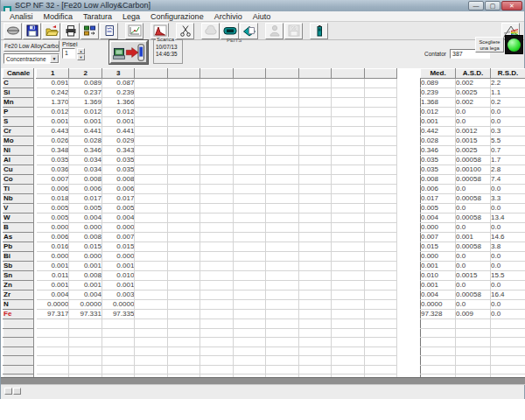 This screenshot has height=420, width=525. I want to click on print-icon-button, so click(70, 32).